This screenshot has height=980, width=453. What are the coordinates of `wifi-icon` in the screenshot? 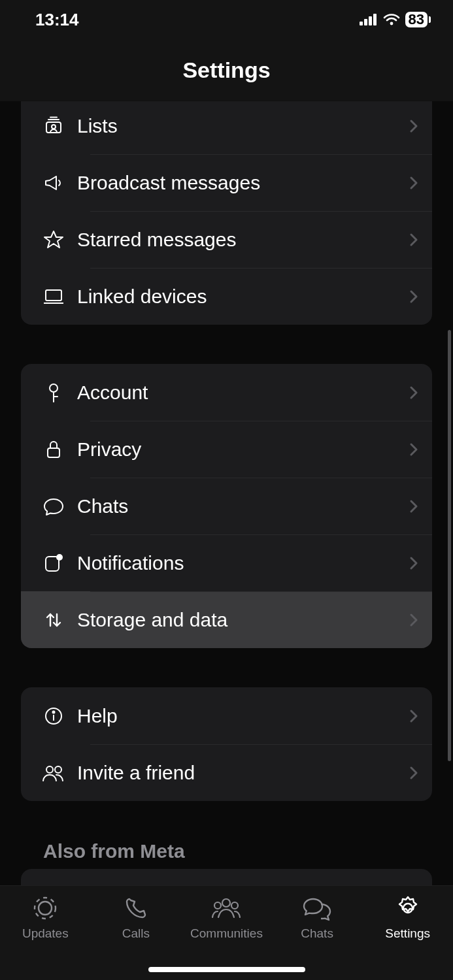 It's located at (392, 20).